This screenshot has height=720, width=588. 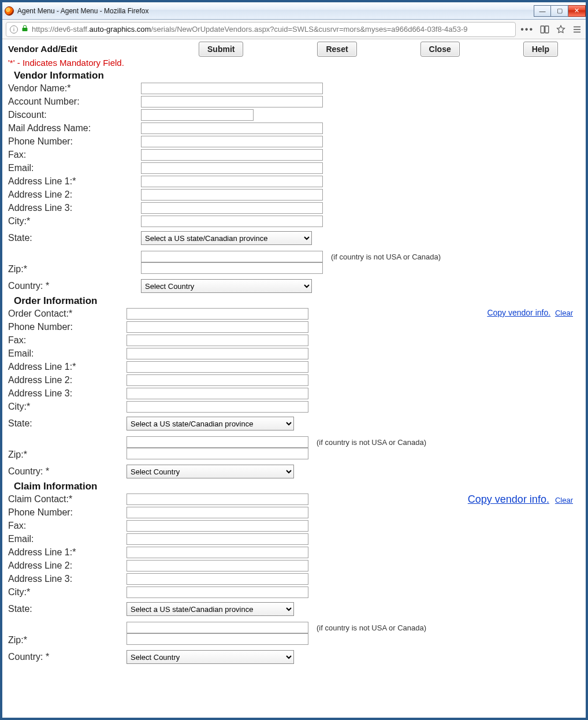 What do you see at coordinates (67, 394) in the screenshot?
I see `label-order-addr3: Address Line 3:` at bounding box center [67, 394].